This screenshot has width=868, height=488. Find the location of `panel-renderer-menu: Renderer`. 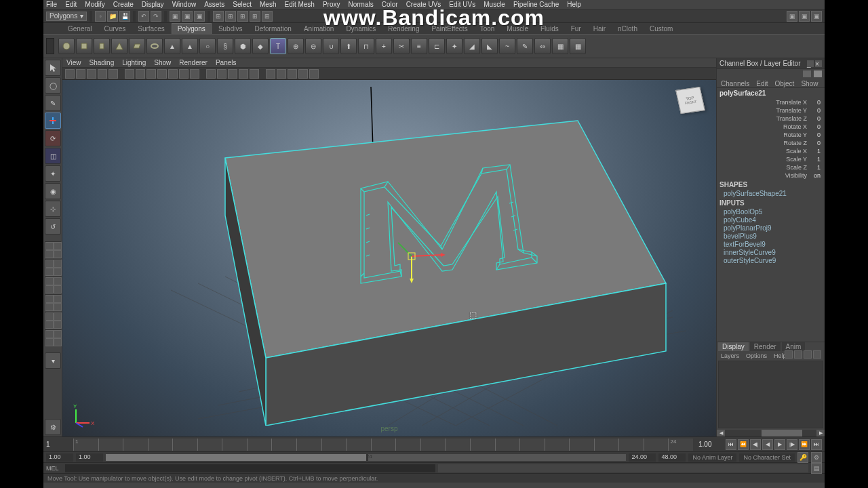

panel-renderer-menu: Renderer is located at coordinates (193, 62).